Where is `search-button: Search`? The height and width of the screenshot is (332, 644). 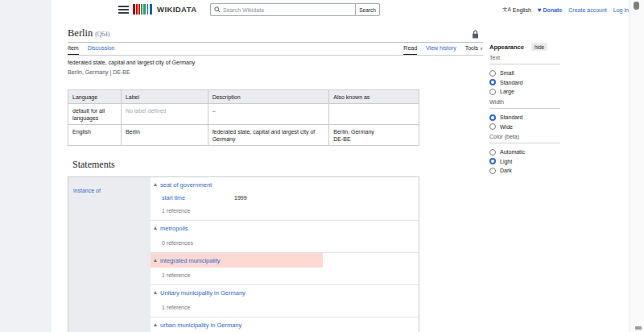
search-button: Search is located at coordinates (367, 10).